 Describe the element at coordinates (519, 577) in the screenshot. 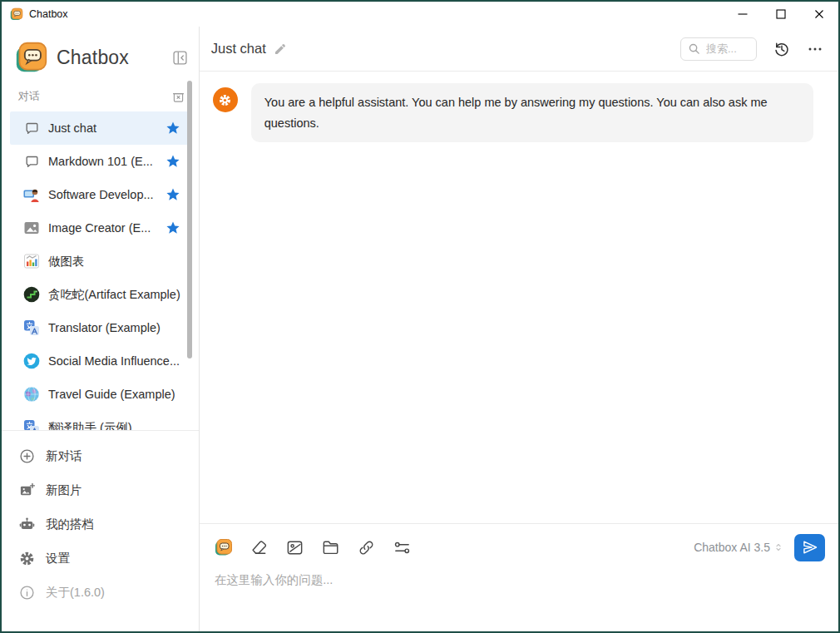

I see `composer: Chatbox AI 3.5` at that location.